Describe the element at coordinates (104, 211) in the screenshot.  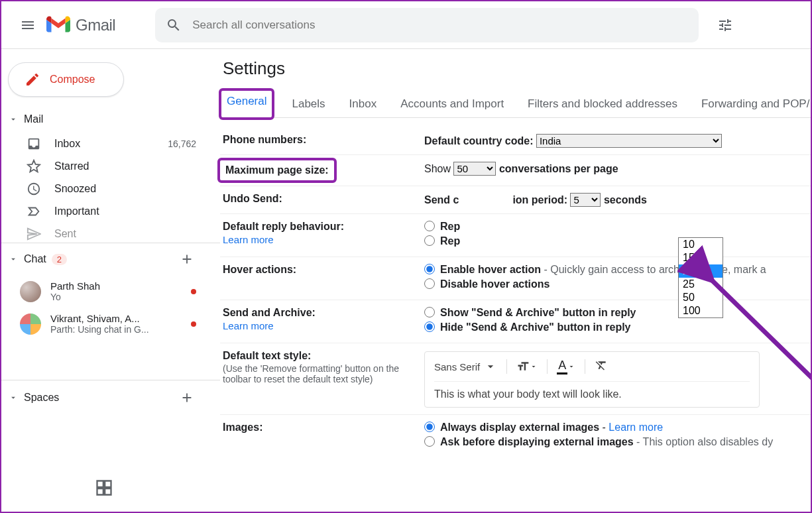
I see `nav-important: Important` at that location.